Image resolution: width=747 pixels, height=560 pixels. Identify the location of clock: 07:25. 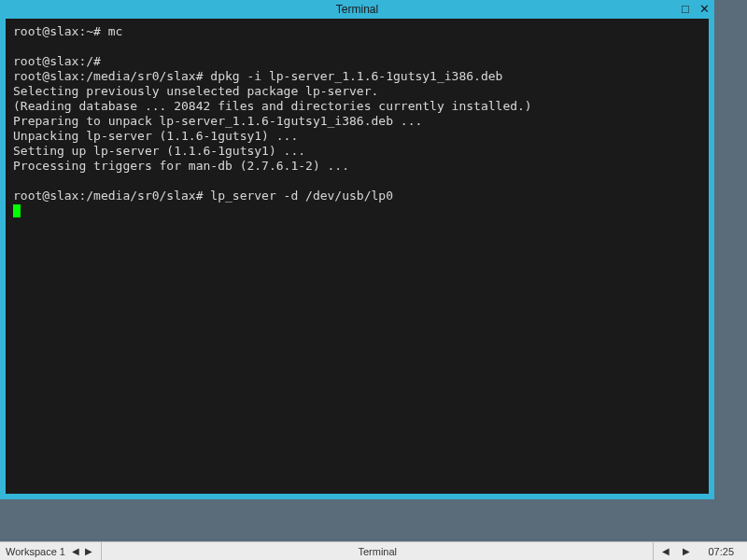
(721, 552).